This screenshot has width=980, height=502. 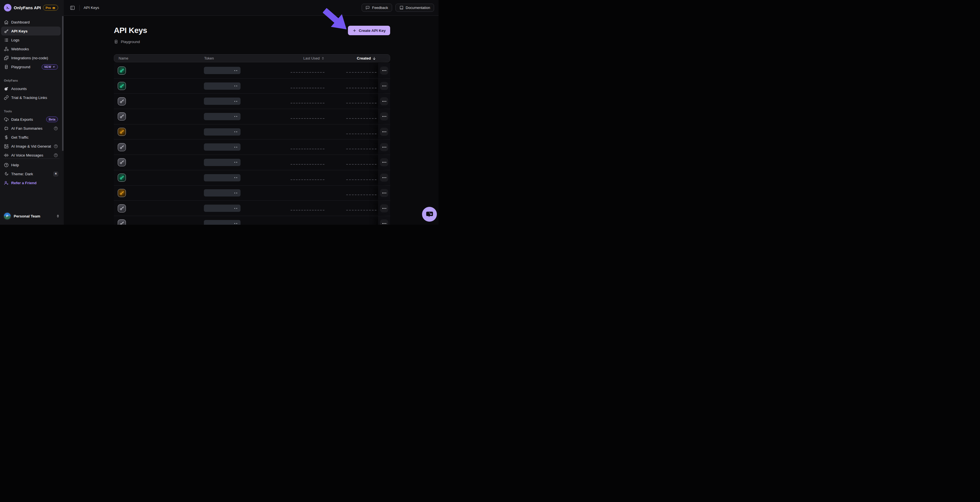 I want to click on section-title: Tools, so click(x=31, y=111).